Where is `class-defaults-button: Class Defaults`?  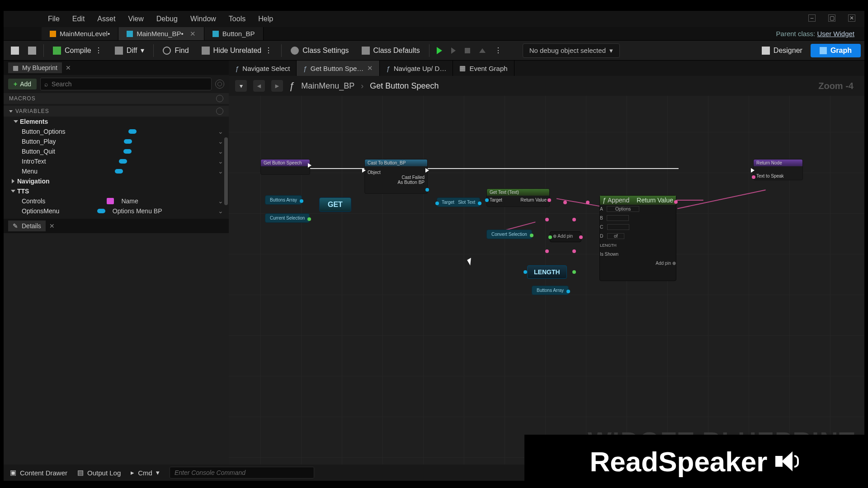 class-defaults-button: Class Defaults is located at coordinates (391, 51).